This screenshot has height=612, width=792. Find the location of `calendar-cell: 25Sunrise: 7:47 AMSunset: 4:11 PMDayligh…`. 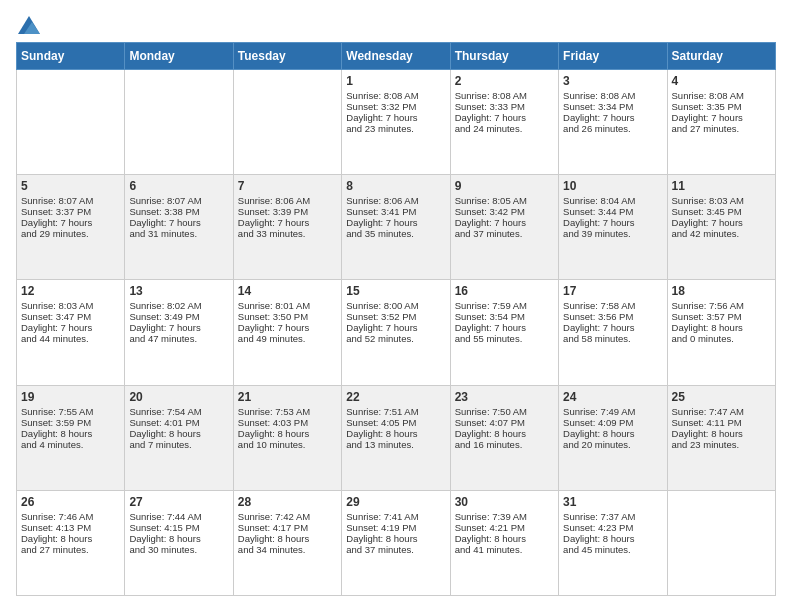

calendar-cell: 25Sunrise: 7:47 AMSunset: 4:11 PMDayligh… is located at coordinates (721, 438).